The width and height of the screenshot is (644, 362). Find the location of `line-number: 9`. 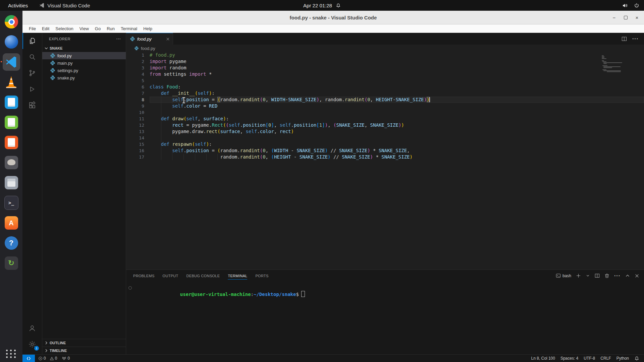

line-number: 9 is located at coordinates (135, 106).